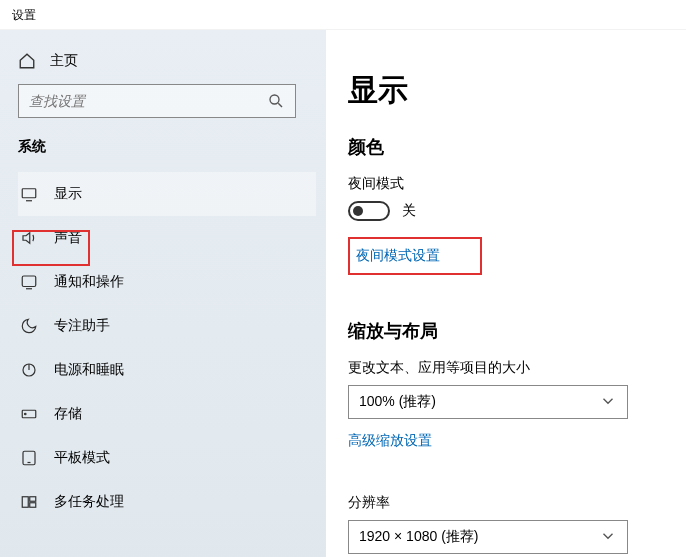  Describe the element at coordinates (167, 414) in the screenshot. I see `sidebar-item-storage: 存储` at that location.